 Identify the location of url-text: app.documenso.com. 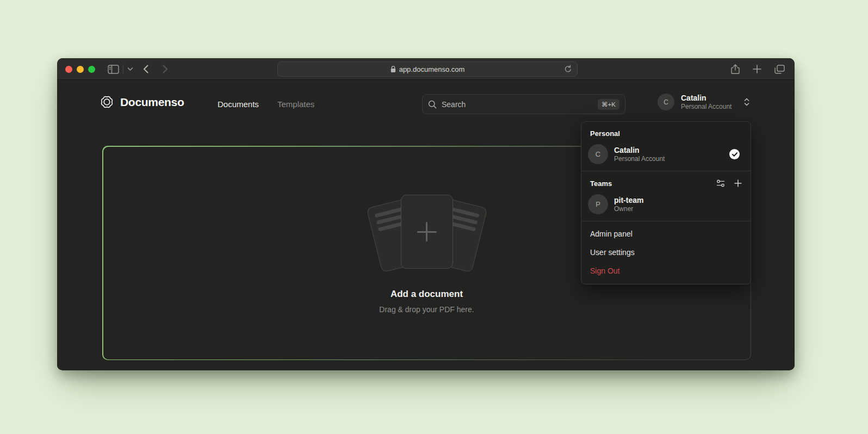
(432, 70).